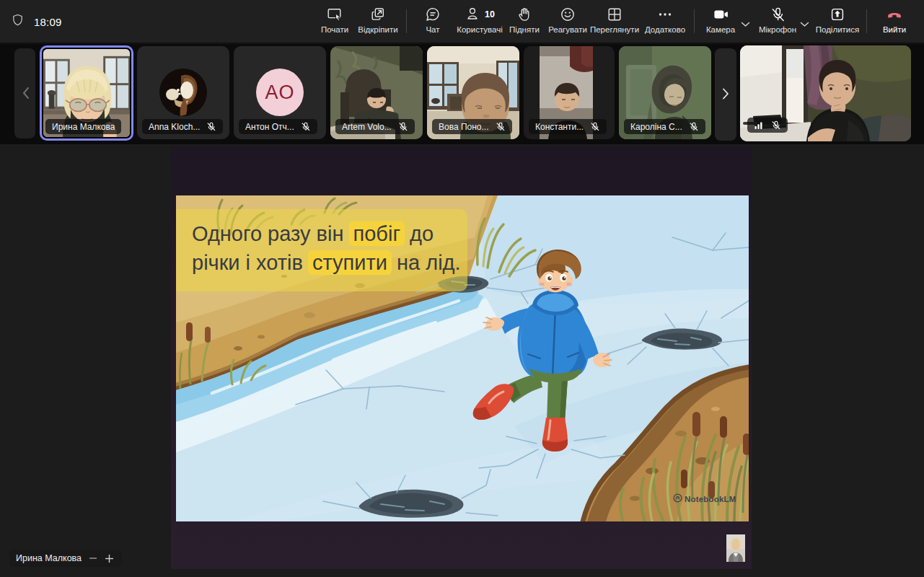 This screenshot has width=924, height=577. What do you see at coordinates (183, 92) in the screenshot?
I see `avatar-photo` at bounding box center [183, 92].